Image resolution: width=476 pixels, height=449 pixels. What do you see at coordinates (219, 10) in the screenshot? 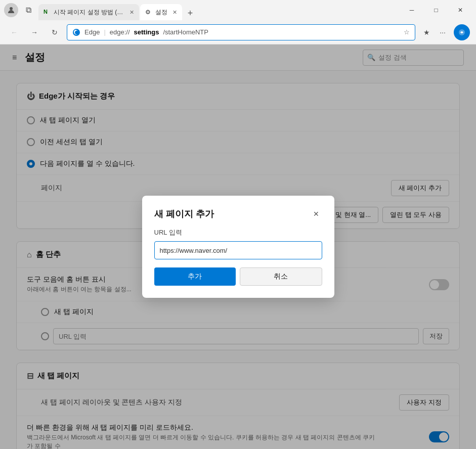
I see `tab-bar: N 시작 페이지 설정 방법 (Chrome) ... ✕ ⚙ 설정 ✕ +` at bounding box center [219, 10].